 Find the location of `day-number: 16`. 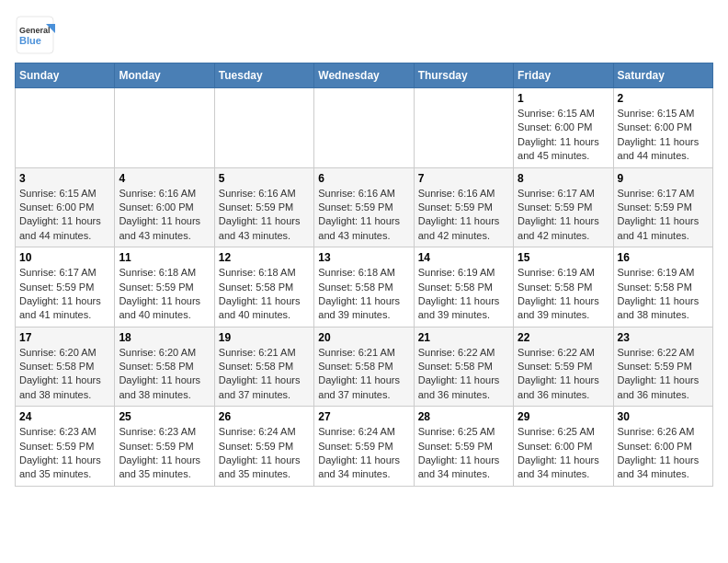

day-number: 16 is located at coordinates (664, 258).